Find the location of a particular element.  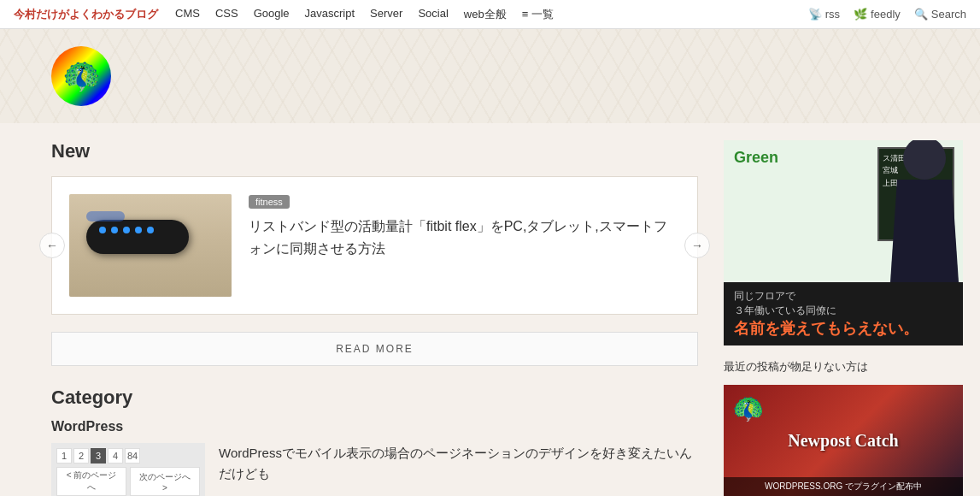

carousel-info: fitness リストバンド型の活動量計「fitbit flex」をPC,タブレ… is located at coordinates (465, 231).